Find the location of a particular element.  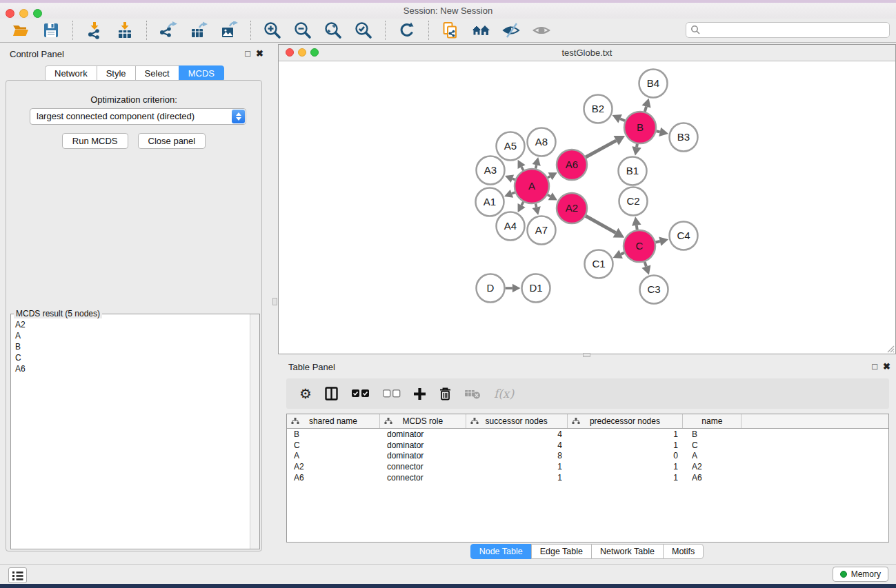

tab-network: Network is located at coordinates (71, 73).